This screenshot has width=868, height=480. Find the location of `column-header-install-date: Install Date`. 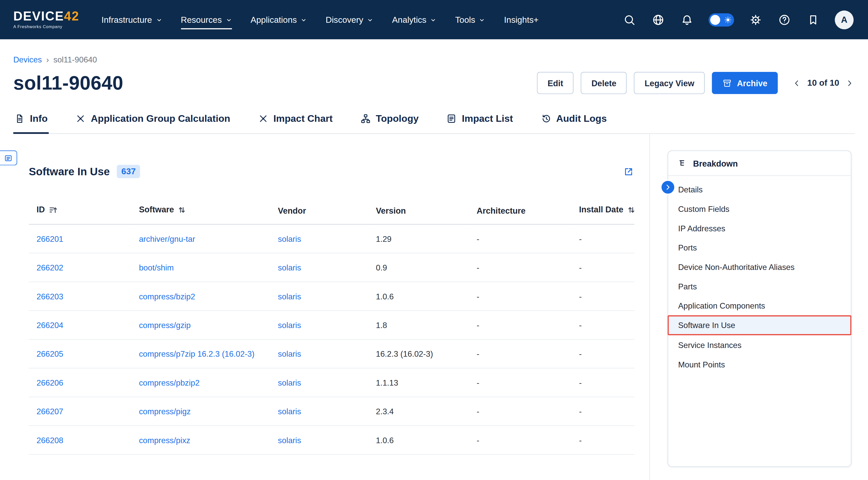

column-header-install-date: Install Date is located at coordinates (602, 211).